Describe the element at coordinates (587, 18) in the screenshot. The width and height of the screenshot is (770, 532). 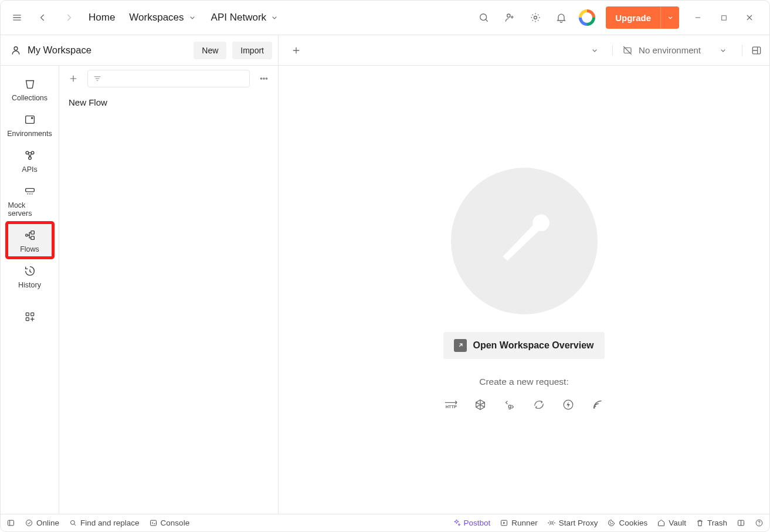
I see `avatar` at that location.